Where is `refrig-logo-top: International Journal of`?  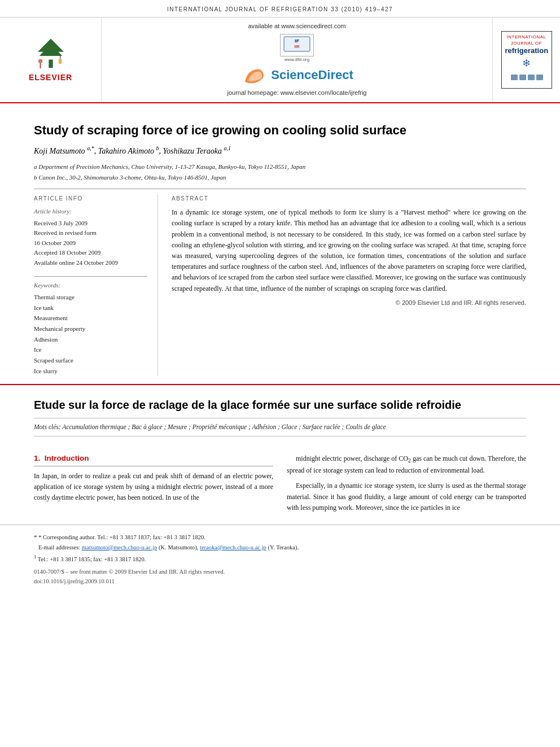 refrig-logo-top: International Journal of is located at coordinates (527, 40).